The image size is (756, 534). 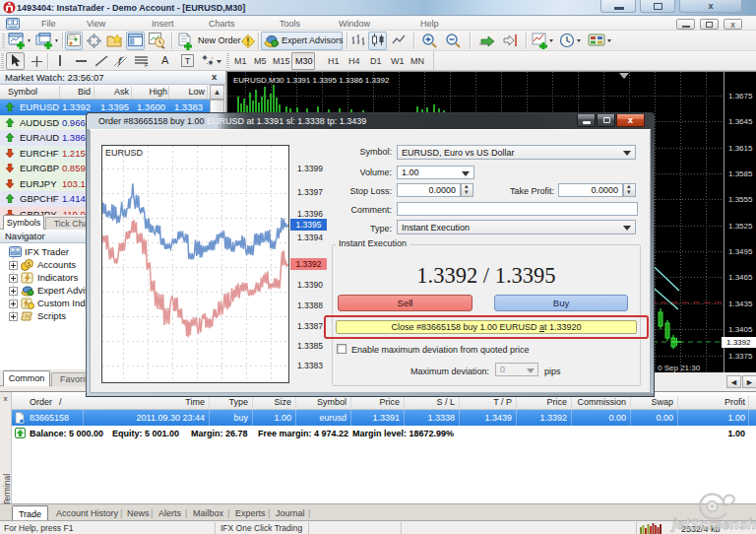 What do you see at coordinates (740, 173) in the screenshot?
I see `svg-text: 1.3585` at bounding box center [740, 173].